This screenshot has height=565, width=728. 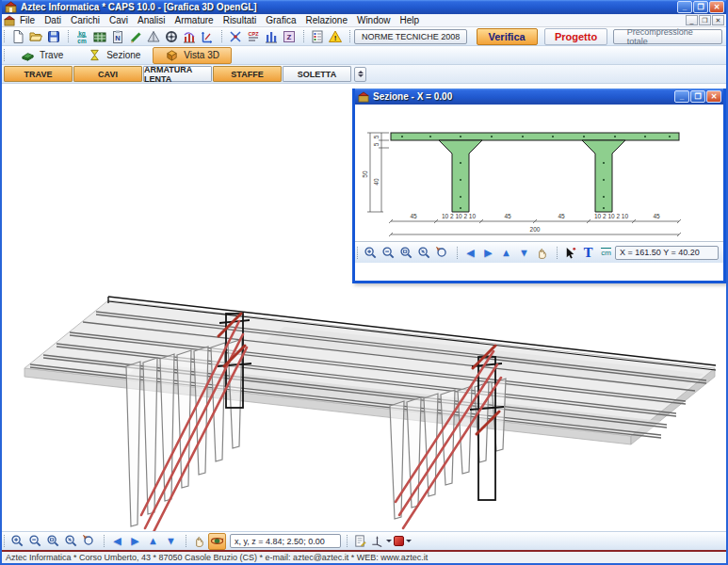 What do you see at coordinates (207, 37) in the screenshot?
I see `axes-button` at bounding box center [207, 37].